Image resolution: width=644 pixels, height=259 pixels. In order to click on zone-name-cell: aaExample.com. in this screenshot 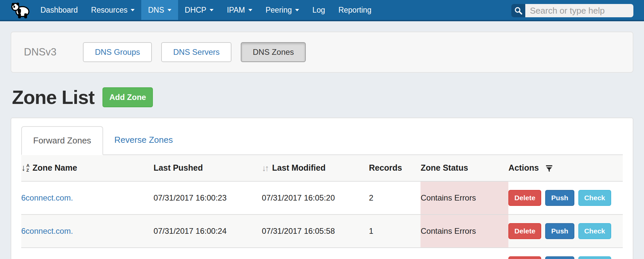, I will do `click(88, 253)`.